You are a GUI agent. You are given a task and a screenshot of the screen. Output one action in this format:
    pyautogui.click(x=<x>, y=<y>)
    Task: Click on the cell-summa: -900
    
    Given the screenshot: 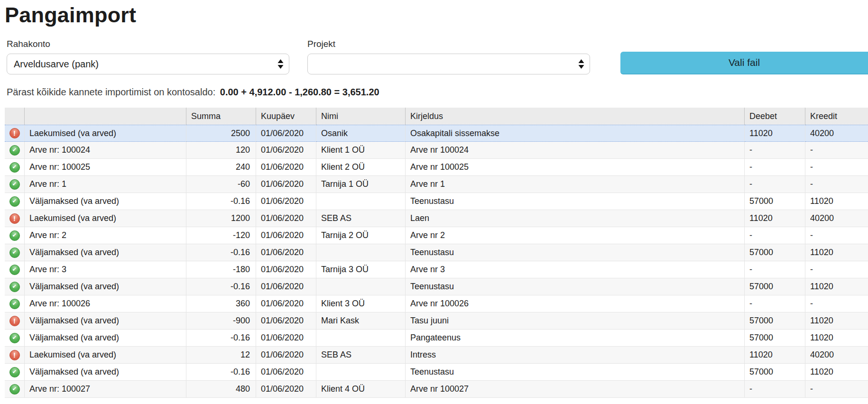 What is the action you would take?
    pyautogui.click(x=221, y=321)
    